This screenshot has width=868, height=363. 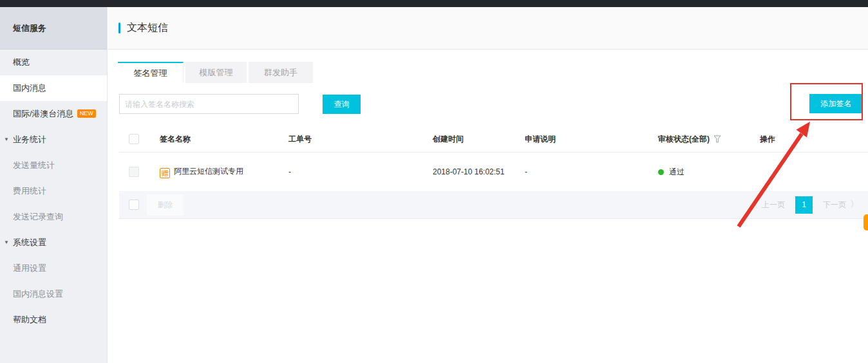 I want to click on query-button: 查询, so click(x=341, y=104).